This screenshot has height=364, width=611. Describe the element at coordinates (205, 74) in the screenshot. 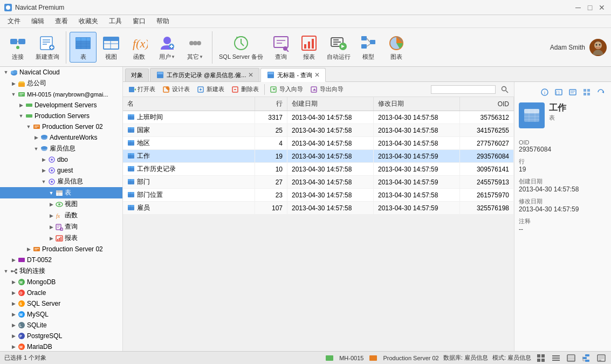

I see `tab-job-history: 工作历史记录 @雇员信息.僱... ✕` at that location.